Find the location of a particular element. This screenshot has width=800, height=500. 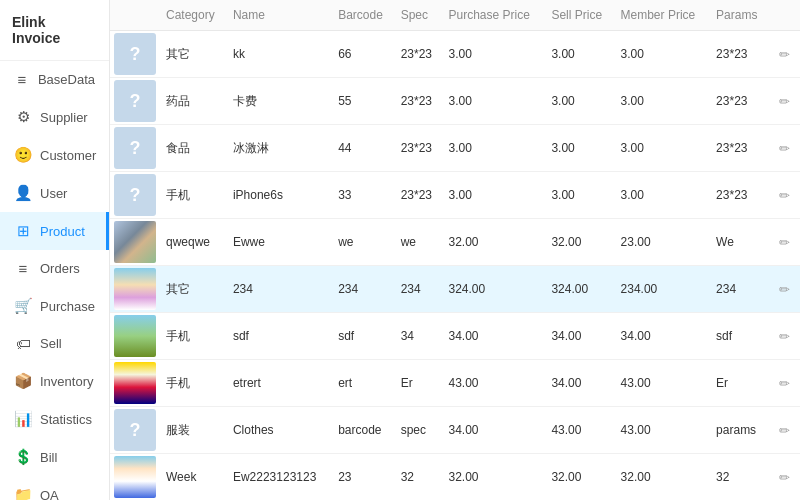

sidebar-item-statistics: 📊 Statistics is located at coordinates (54, 419).